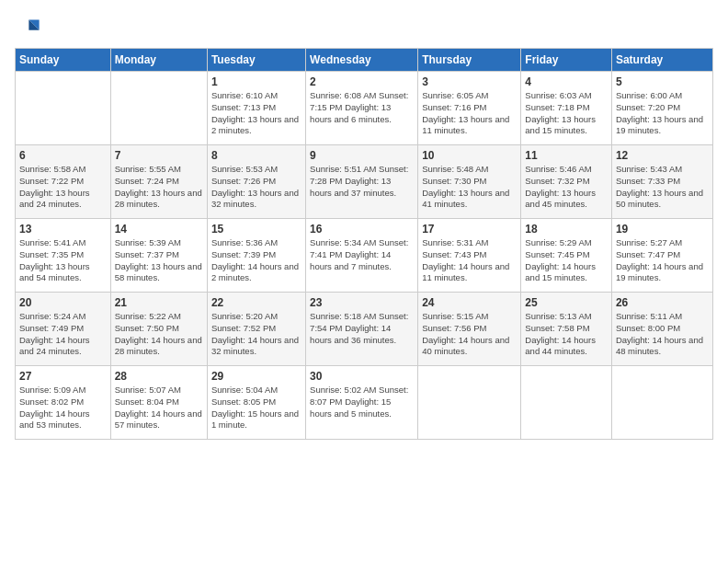 This screenshot has height=563, width=728. Describe the element at coordinates (63, 408) in the screenshot. I see `day-info: Sunrise: 5:09 AM Sunset: 8:02 PM Dayligh…` at that location.